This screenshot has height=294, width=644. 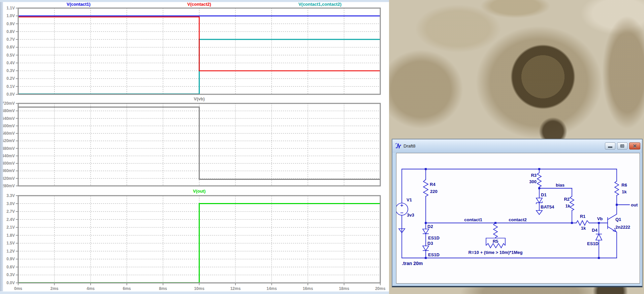 What do you see at coordinates (583, 222) in the screenshot?
I see `component-R1: R1 1k` at bounding box center [583, 222].